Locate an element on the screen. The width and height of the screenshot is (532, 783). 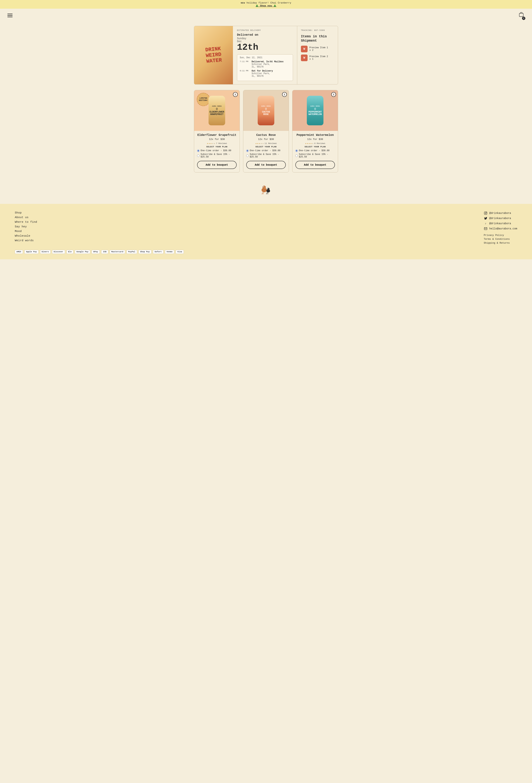
plan-options-cactus: One-time order - $30.00 Subscribe & Save… is located at coordinates (266, 154).